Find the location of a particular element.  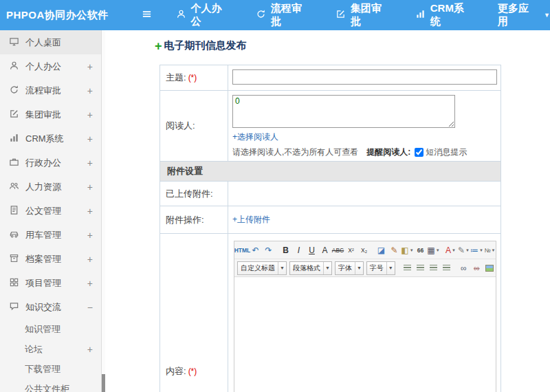

subject-label: 主题: (*) is located at coordinates (194, 78).